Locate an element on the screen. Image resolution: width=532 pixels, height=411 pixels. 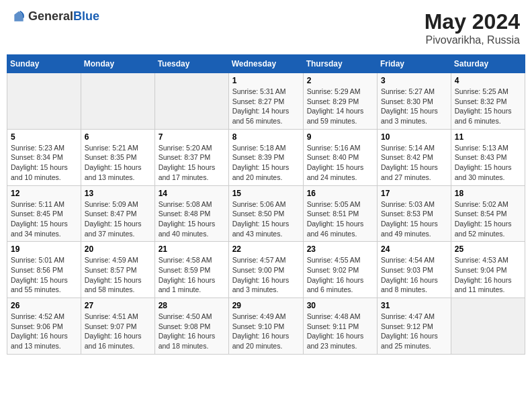
calendar-cell: 2Sunrise: 5:29 AM Sunset: 8:29 PM Daylig… is located at coordinates (340, 101).